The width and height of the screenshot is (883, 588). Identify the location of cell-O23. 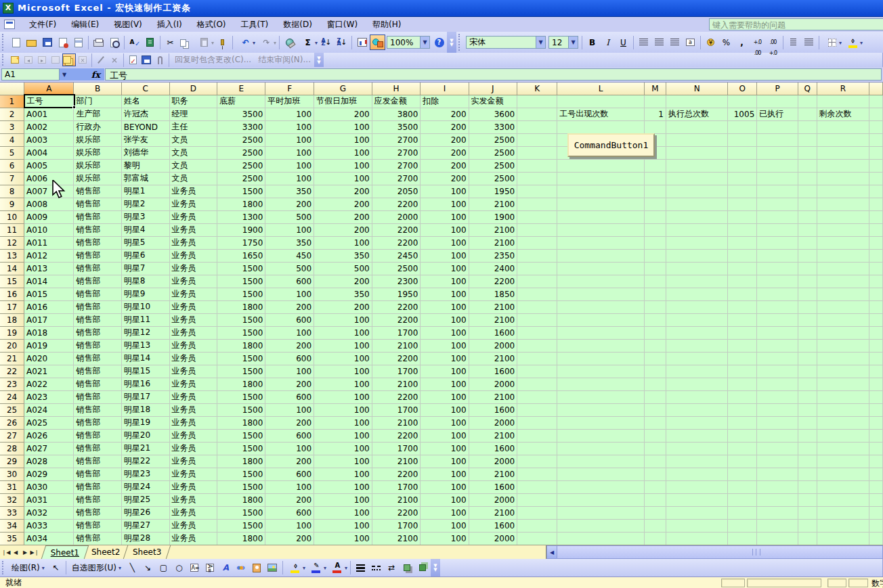
(742, 384).